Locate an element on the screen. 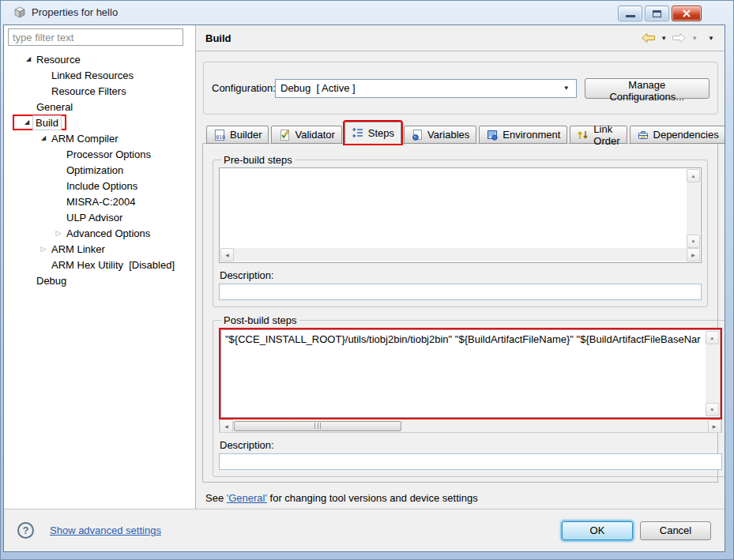 The image size is (734, 560). minimize-icon is located at coordinates (630, 16).